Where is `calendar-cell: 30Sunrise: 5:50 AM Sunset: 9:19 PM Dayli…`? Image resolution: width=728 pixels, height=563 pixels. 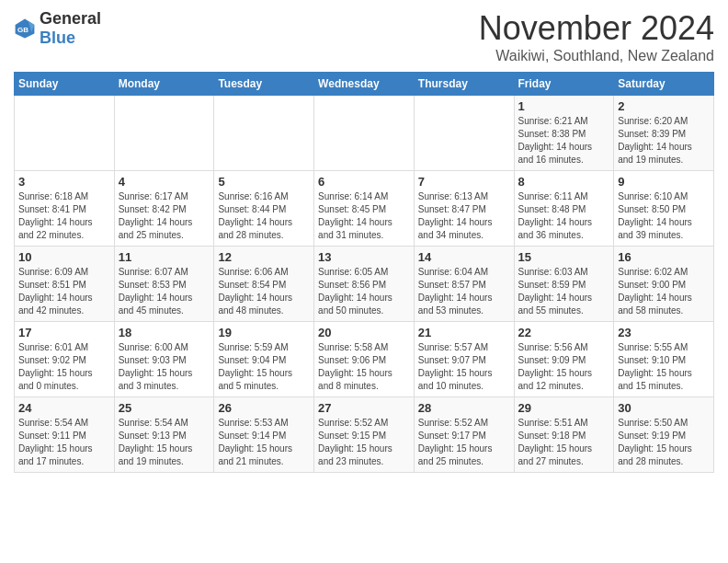
calendar-cell: 30Sunrise: 5:50 AM Sunset: 9:19 PM Dayli… is located at coordinates (664, 435).